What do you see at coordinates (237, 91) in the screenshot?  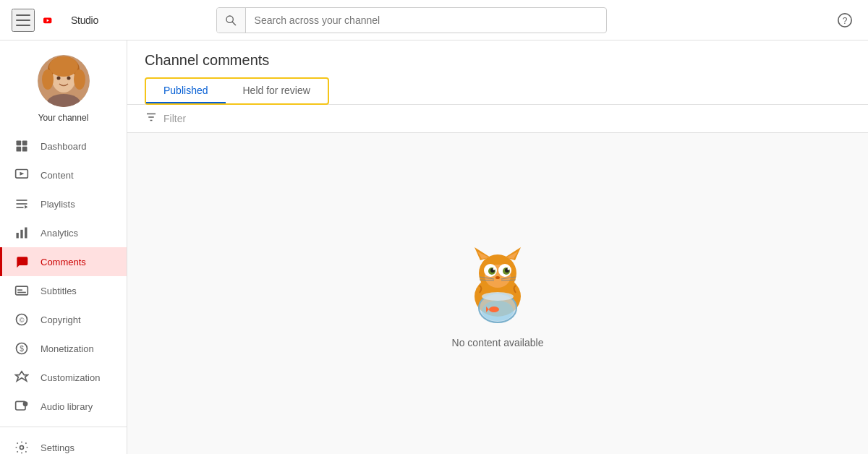 I see `tabs-container: Published Held for review` at bounding box center [237, 91].